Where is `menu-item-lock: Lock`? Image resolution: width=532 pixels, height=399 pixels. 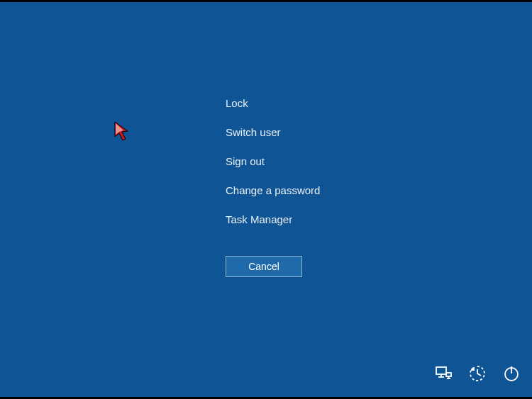 menu-item-lock: Lock is located at coordinates (272, 103).